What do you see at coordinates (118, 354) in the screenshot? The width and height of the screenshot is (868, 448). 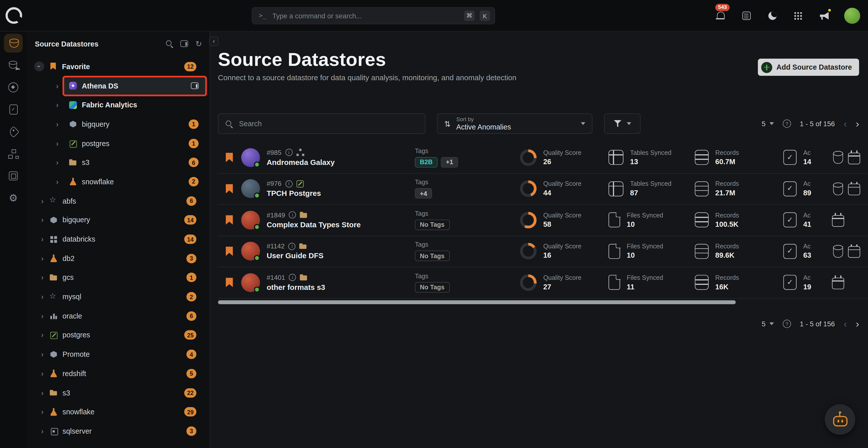 I see `sidebar-item: Promote 4` at bounding box center [118, 354].